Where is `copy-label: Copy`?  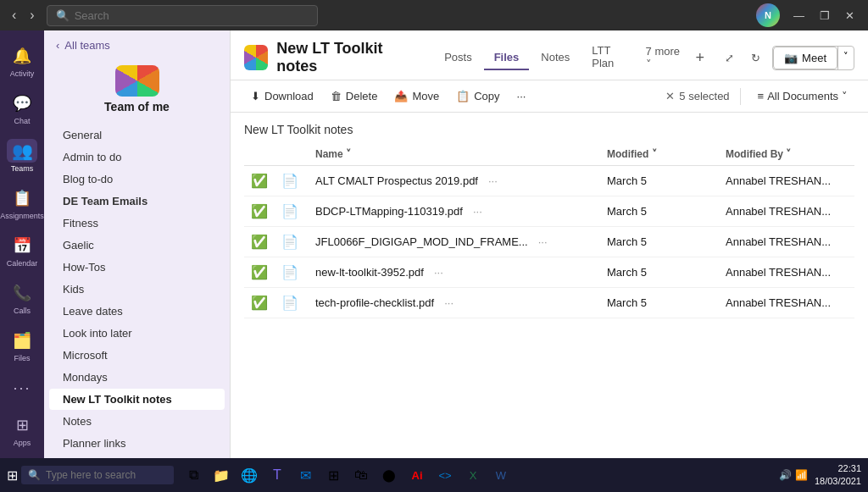 copy-label: Copy is located at coordinates (487, 97).